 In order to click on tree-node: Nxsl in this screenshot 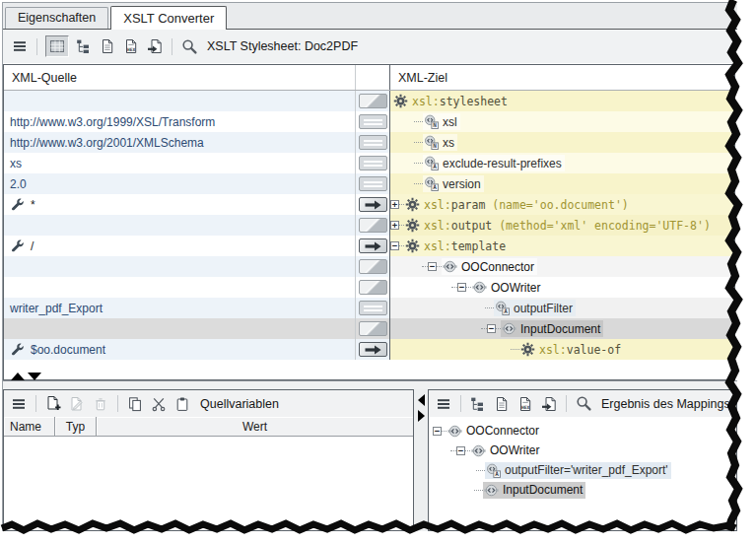, I will do `click(426, 122)`.